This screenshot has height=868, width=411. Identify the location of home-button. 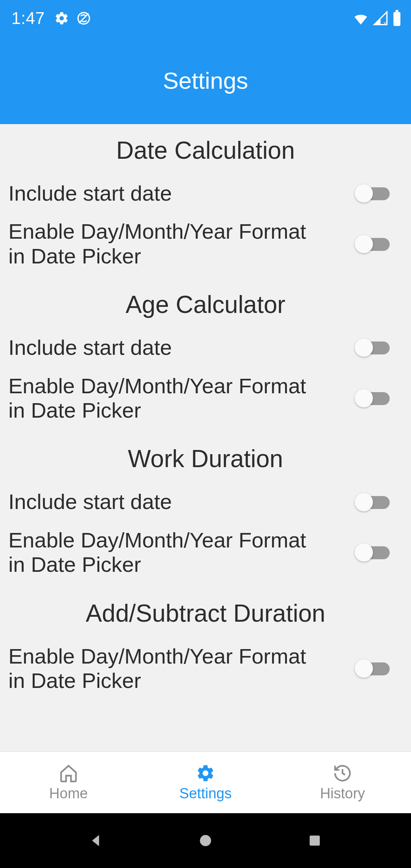
(206, 841).